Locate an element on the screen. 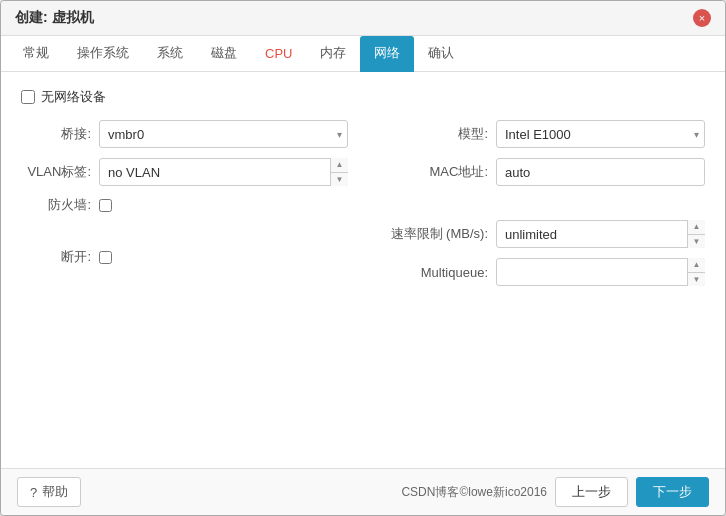 The width and height of the screenshot is (726, 516). no-network-label: 无网络设备 is located at coordinates (74, 97).